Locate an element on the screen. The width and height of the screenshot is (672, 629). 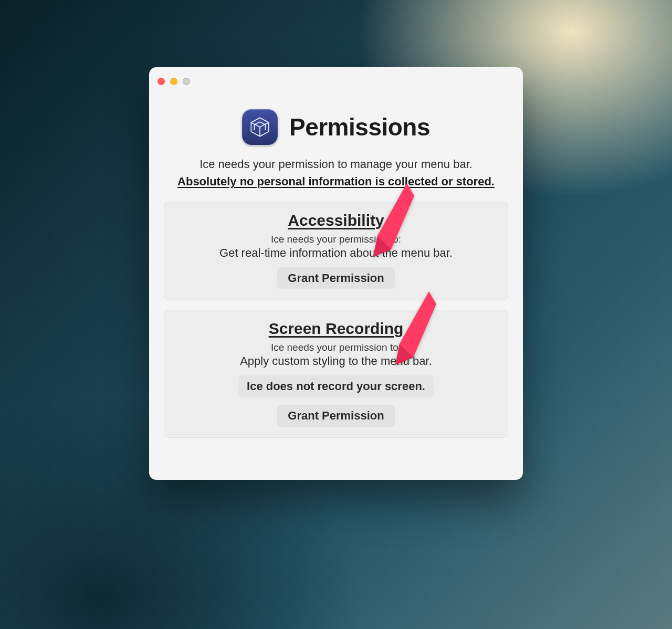
accessibility-title: Accessibility is located at coordinates (336, 221).